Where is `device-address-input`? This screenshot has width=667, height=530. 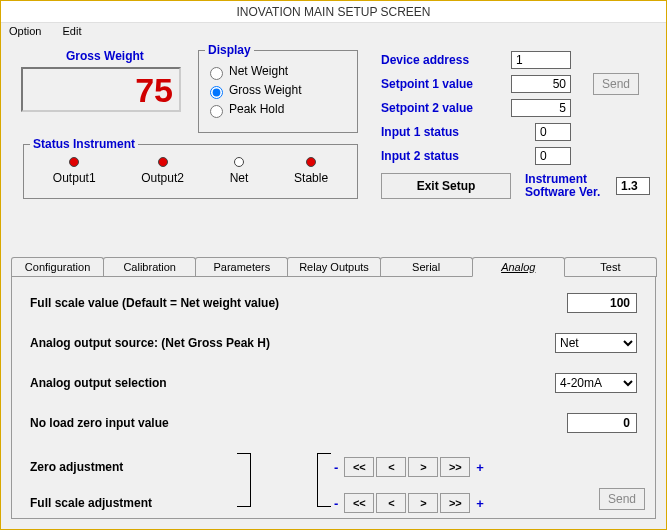
device-address-input is located at coordinates (541, 60).